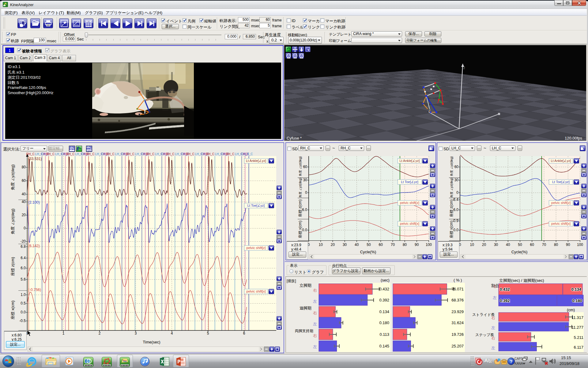 The height and width of the screenshot is (368, 588). What do you see at coordinates (23, 295) in the screenshot?
I see `svg-text: 1.0` at bounding box center [23, 295].